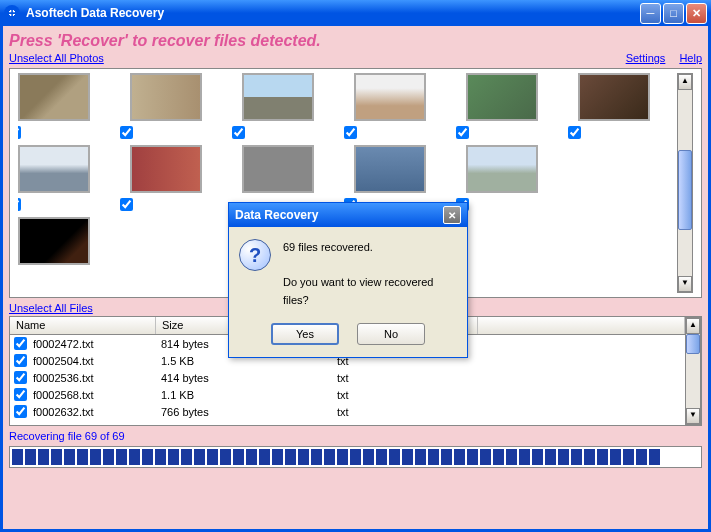  What do you see at coordinates (247, 395) in the screenshot?
I see `file-size: 1.1 KB` at bounding box center [247, 395].